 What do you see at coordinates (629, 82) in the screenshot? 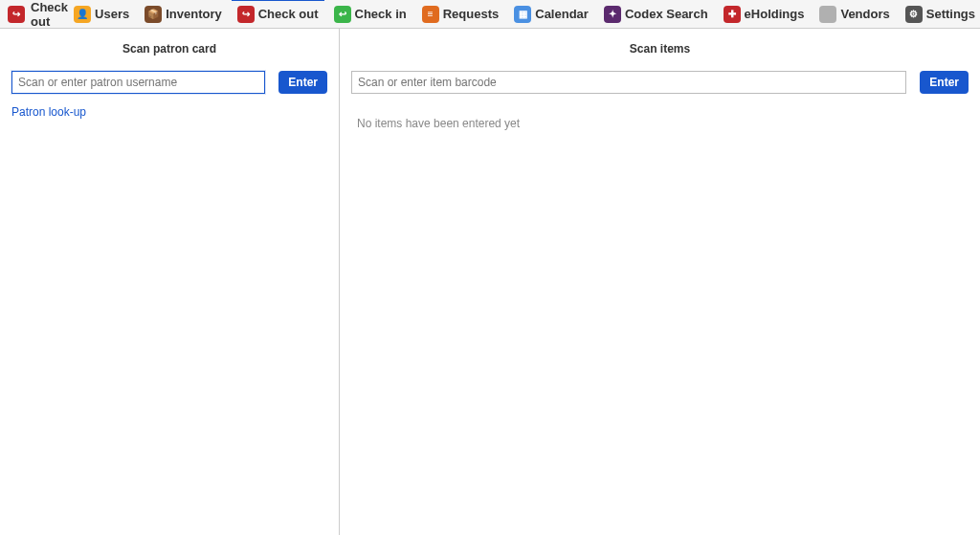
I see `item-input` at bounding box center [629, 82].